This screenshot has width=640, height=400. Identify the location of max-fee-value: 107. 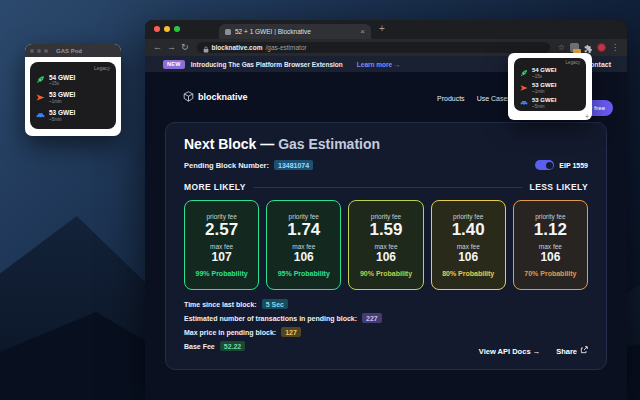
(222, 257).